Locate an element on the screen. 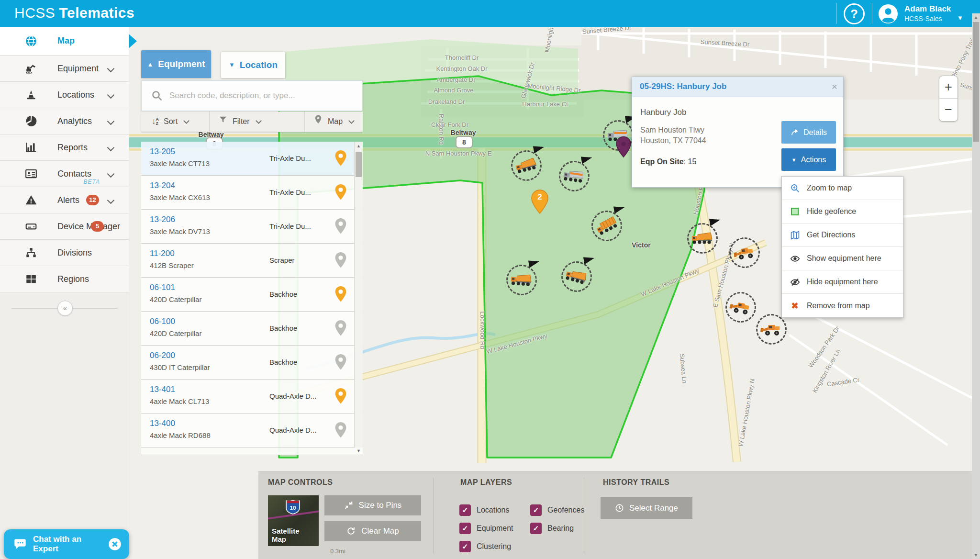 Image resolution: width=980 pixels, height=559 pixels. cluster-pin: 2 is located at coordinates (540, 202).